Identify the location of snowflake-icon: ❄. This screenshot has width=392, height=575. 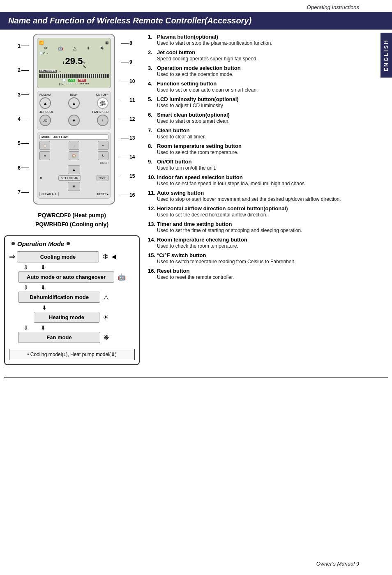
(46, 48).